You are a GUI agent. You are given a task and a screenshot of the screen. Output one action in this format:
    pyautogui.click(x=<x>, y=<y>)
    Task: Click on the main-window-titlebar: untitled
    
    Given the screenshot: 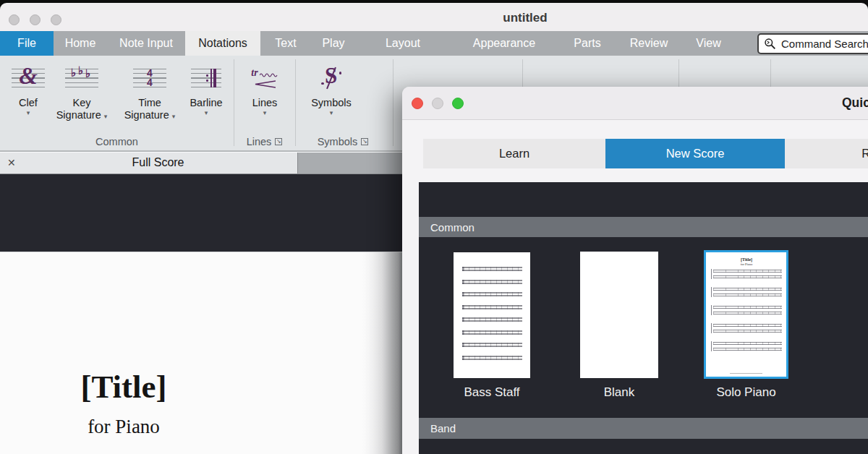 What is the action you would take?
    pyautogui.click(x=434, y=17)
    